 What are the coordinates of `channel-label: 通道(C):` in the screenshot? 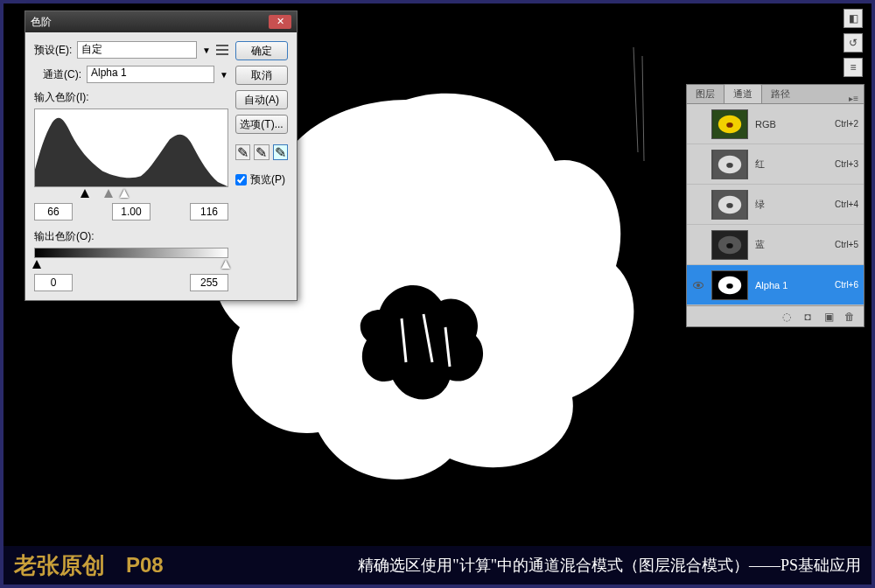 It's located at (62, 75).